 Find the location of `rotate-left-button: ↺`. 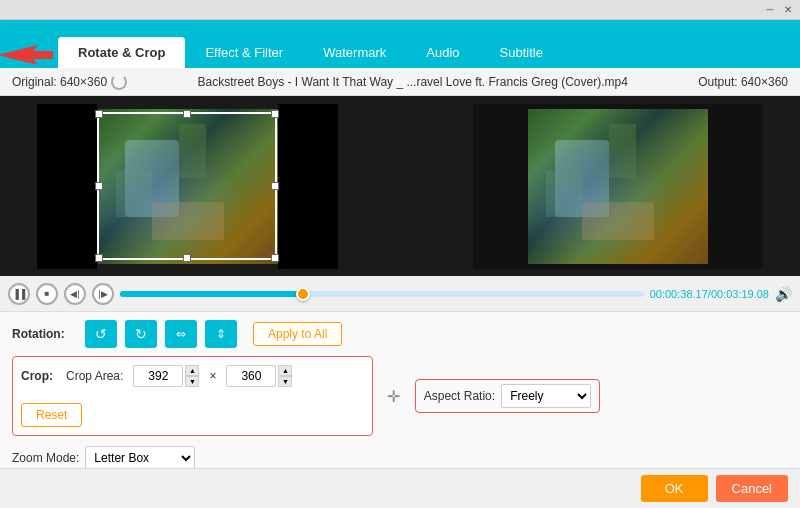

rotate-left-button: ↺ is located at coordinates (101, 334).